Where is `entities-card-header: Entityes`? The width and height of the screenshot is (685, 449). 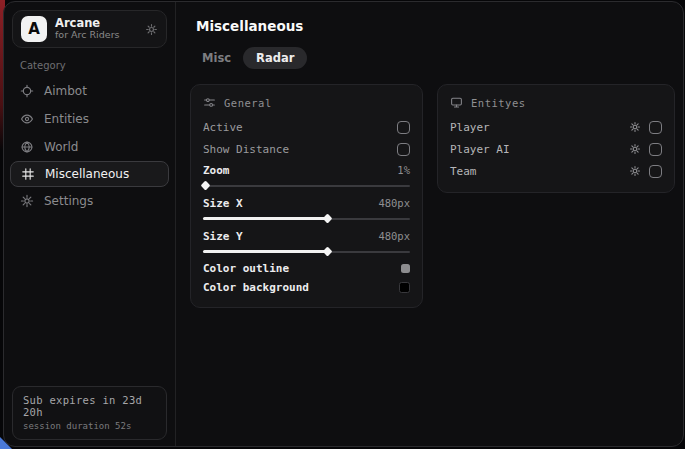
entities-card-header: Entityes is located at coordinates (556, 102).